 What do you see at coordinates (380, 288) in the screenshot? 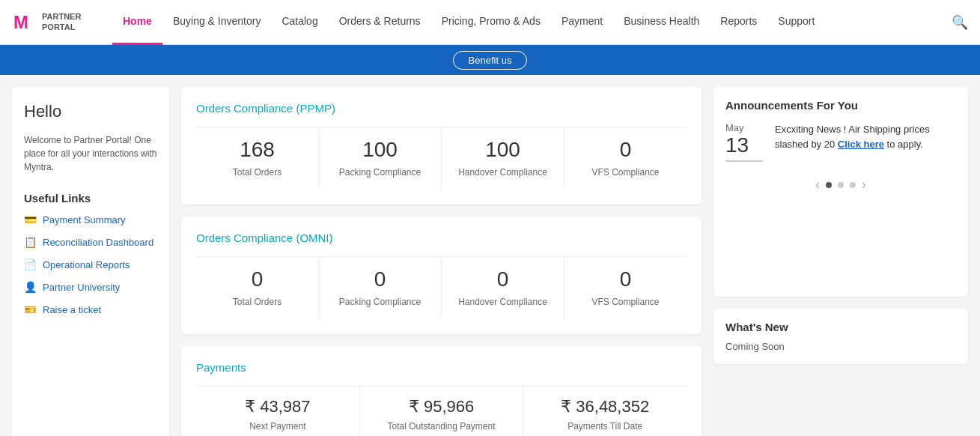
I see `omni-packing: 0 Packing Compliance` at bounding box center [380, 288].